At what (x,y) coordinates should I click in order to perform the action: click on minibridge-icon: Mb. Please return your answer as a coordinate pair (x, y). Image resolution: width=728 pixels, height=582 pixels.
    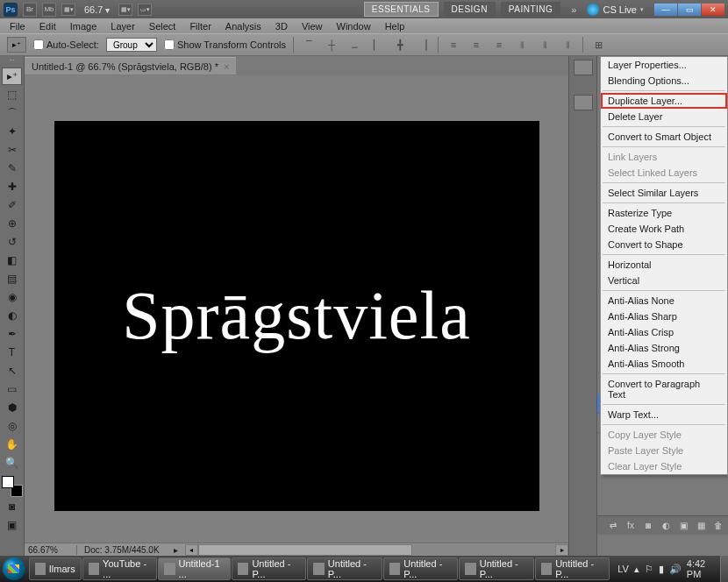
    Looking at the image, I should click on (49, 10).